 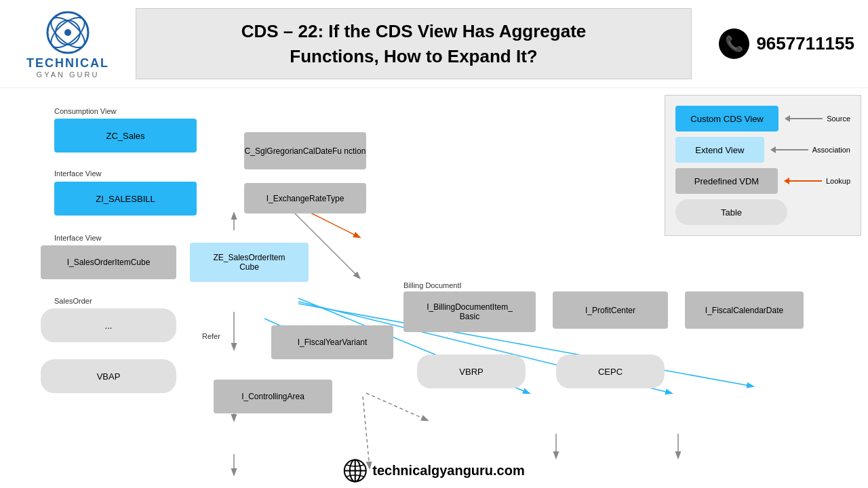 What do you see at coordinates (731, 212) in the screenshot?
I see `legend-table-box: Table` at bounding box center [731, 212].